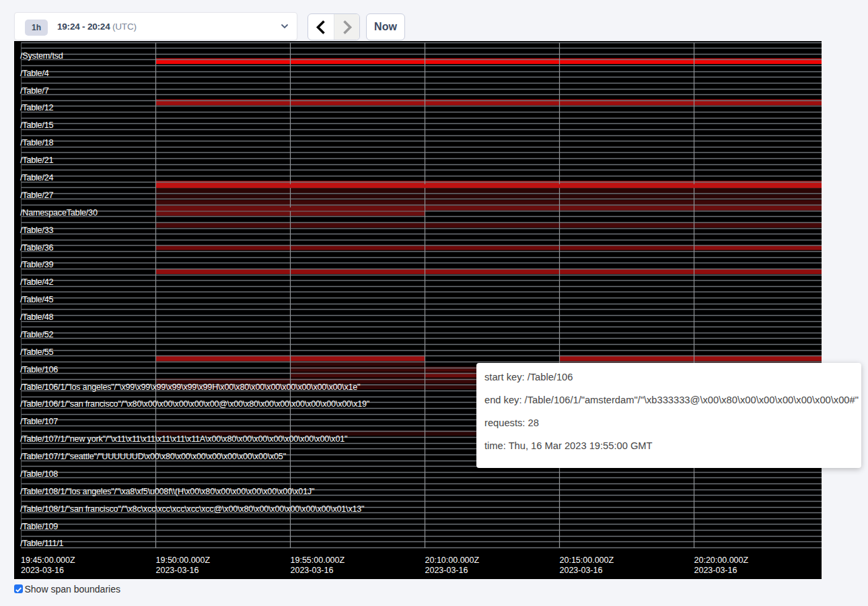  What do you see at coordinates (37, 108) in the screenshot?
I see `svg-text: /Table/12` at bounding box center [37, 108].